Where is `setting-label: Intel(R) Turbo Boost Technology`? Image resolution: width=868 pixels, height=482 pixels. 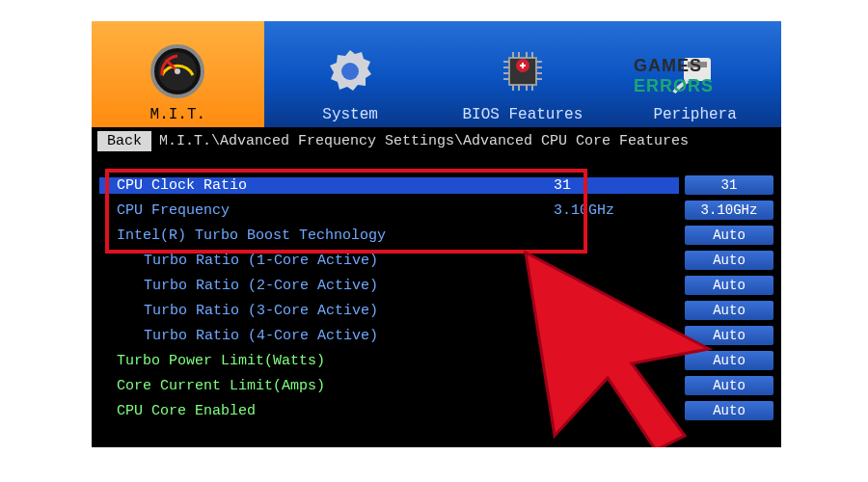 setting-label: Intel(R) Turbo Boost Technology is located at coordinates (326, 235).